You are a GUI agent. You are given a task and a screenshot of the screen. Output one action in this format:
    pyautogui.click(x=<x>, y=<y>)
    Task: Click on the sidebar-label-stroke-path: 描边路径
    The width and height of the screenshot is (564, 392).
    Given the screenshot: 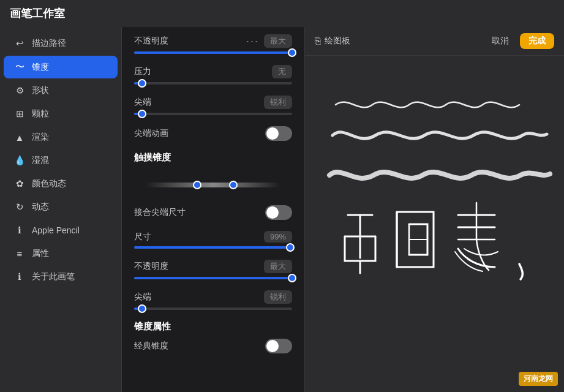 What is the action you would take?
    pyautogui.click(x=49, y=43)
    